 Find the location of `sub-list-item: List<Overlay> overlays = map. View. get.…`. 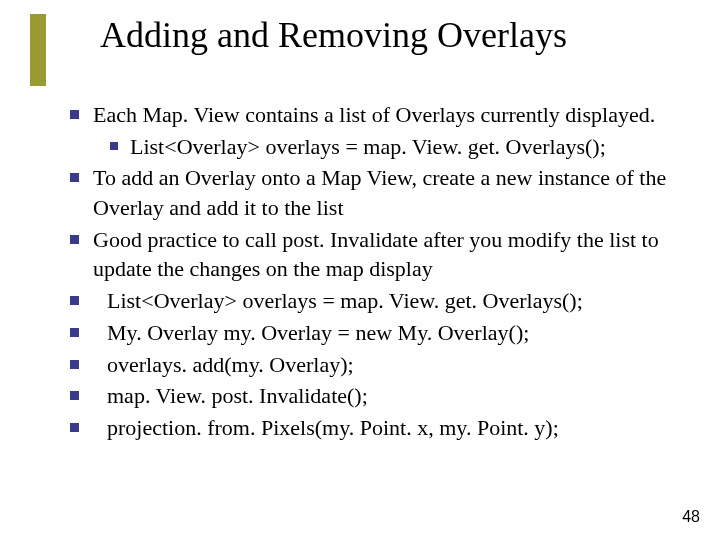

sub-list-item: List<Overlay> overlays = map. View. get.… is located at coordinates (395, 147).